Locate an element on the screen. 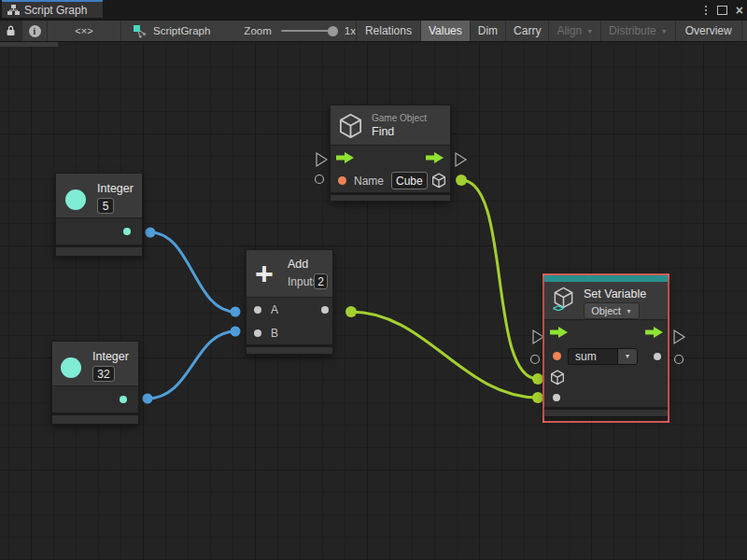 The height and width of the screenshot is (560, 747). align-dropdown-icon: ▼ is located at coordinates (590, 32).